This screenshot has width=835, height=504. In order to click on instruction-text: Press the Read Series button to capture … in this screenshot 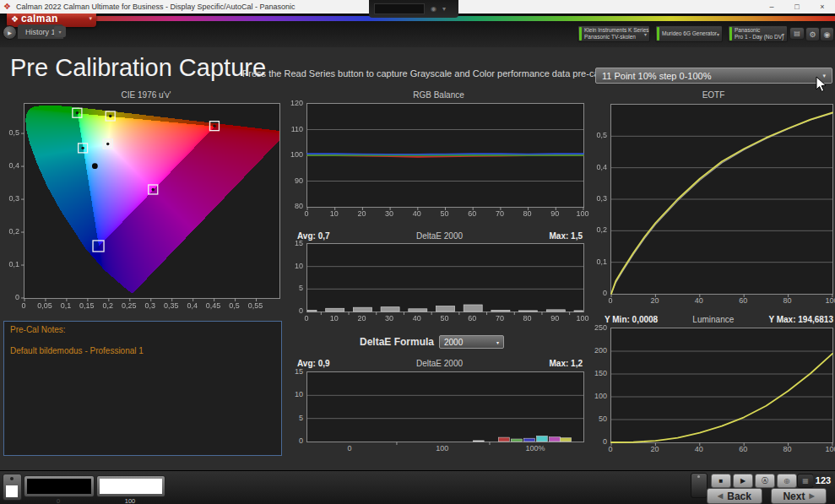, I will do `click(438, 73)`.